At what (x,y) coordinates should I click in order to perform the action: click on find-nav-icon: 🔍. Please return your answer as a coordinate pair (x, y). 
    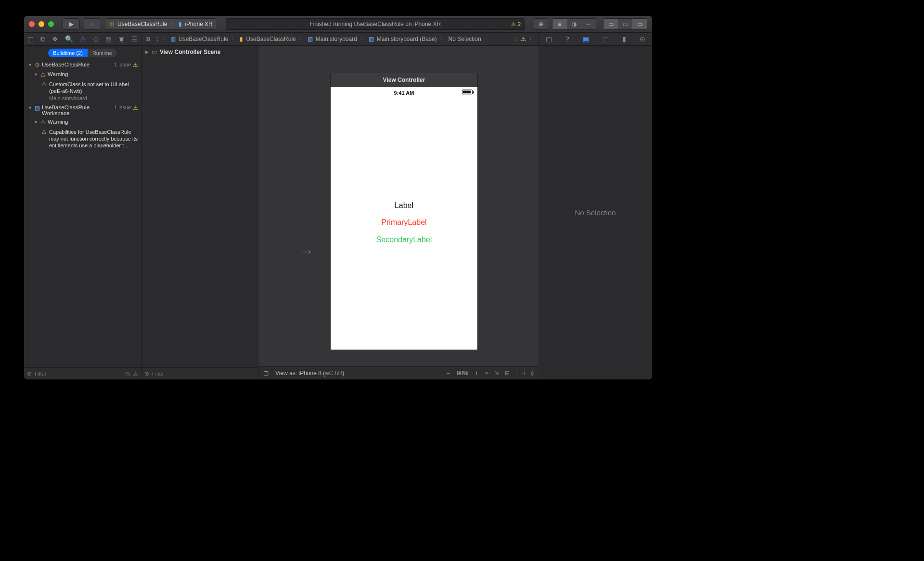
    Looking at the image, I should click on (69, 39).